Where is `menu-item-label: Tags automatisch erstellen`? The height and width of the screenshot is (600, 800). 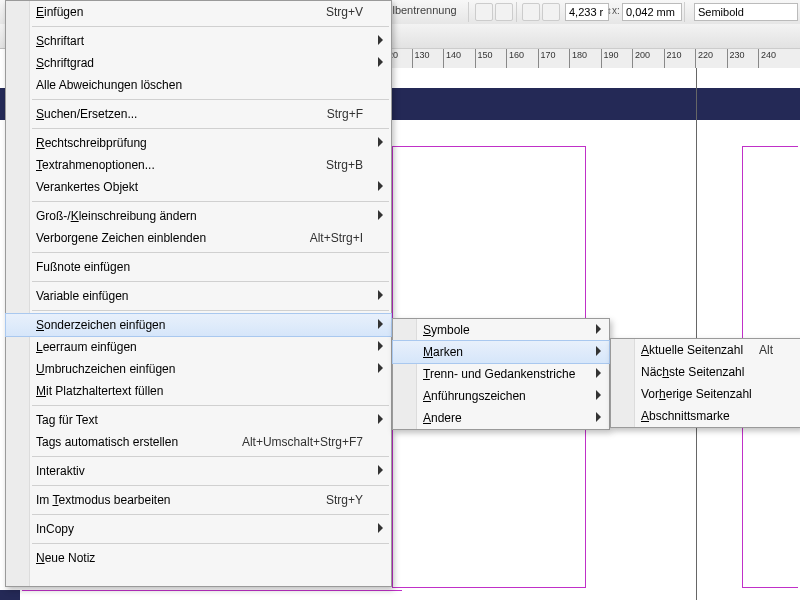 menu-item-label: Tags automatisch erstellen is located at coordinates (107, 442).